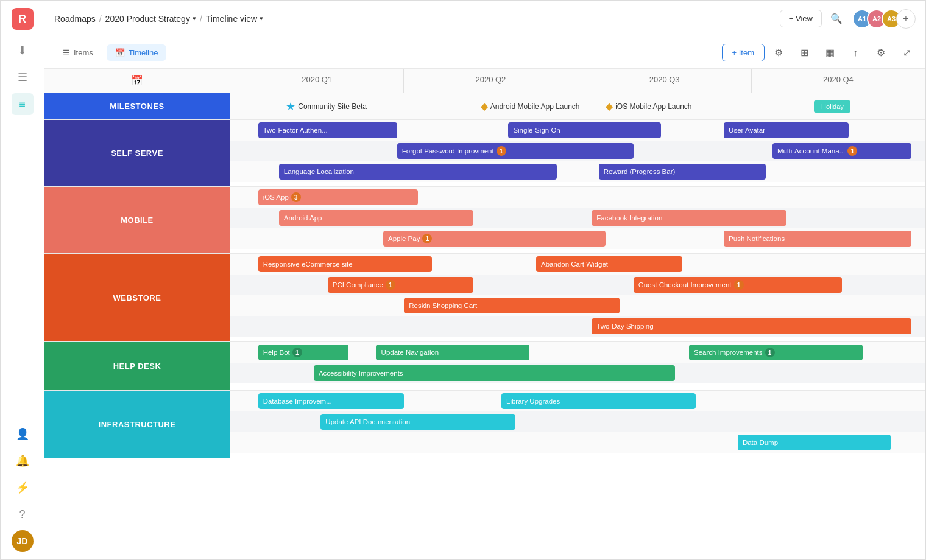 This screenshot has height=560, width=926. Describe the element at coordinates (138, 366) in the screenshot. I see `helpdesk-label: HELP DESK` at that location.